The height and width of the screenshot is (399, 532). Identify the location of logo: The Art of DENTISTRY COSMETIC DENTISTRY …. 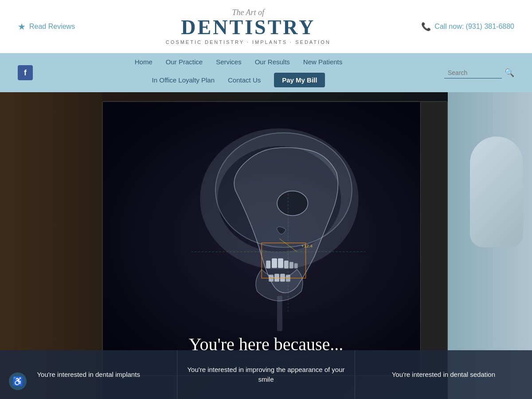
(248, 27).